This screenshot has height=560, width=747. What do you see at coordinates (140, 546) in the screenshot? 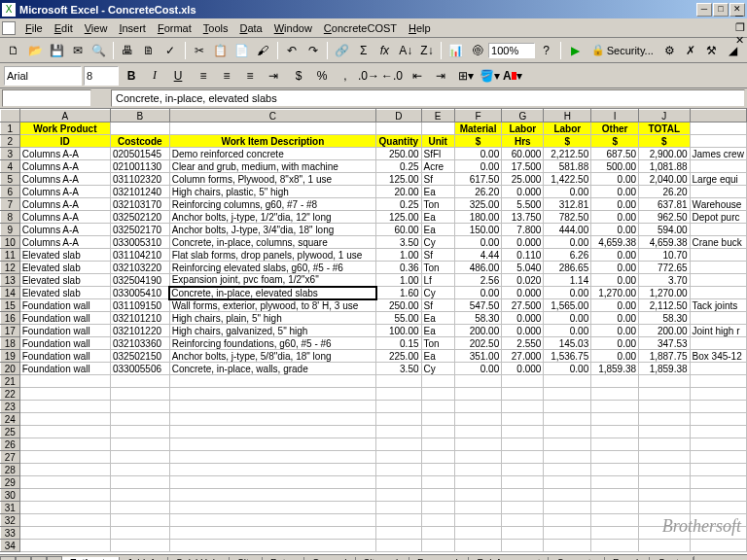
I see `cell-34-B` at bounding box center [140, 546].